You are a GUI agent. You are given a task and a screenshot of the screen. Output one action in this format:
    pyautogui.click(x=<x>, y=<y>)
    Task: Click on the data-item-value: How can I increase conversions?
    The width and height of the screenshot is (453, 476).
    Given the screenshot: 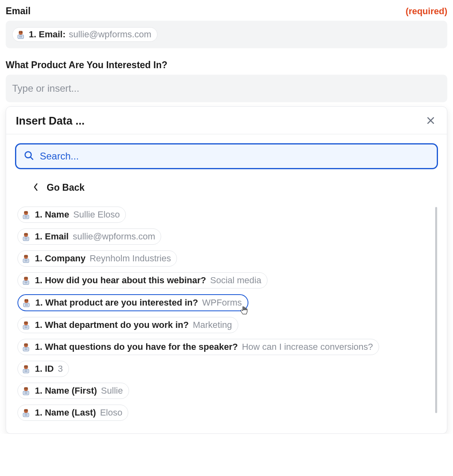 What is the action you would take?
    pyautogui.click(x=308, y=347)
    